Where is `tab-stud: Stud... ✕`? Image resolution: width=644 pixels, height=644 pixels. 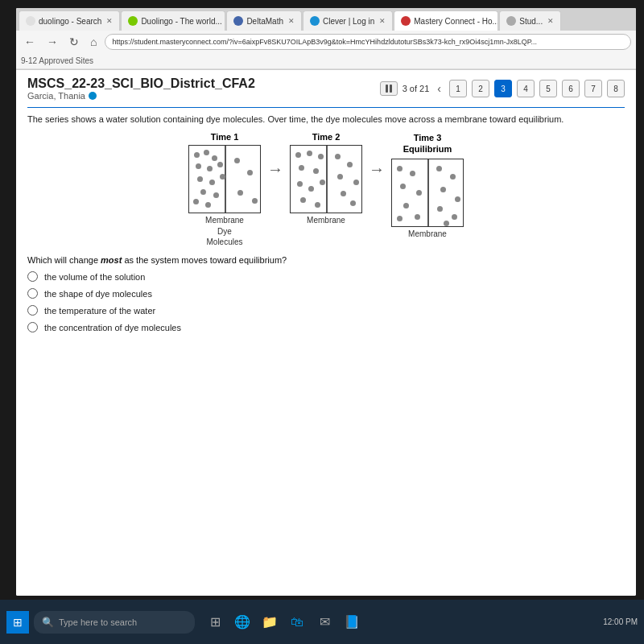 tab-stud: Stud... ✕ is located at coordinates (530, 21).